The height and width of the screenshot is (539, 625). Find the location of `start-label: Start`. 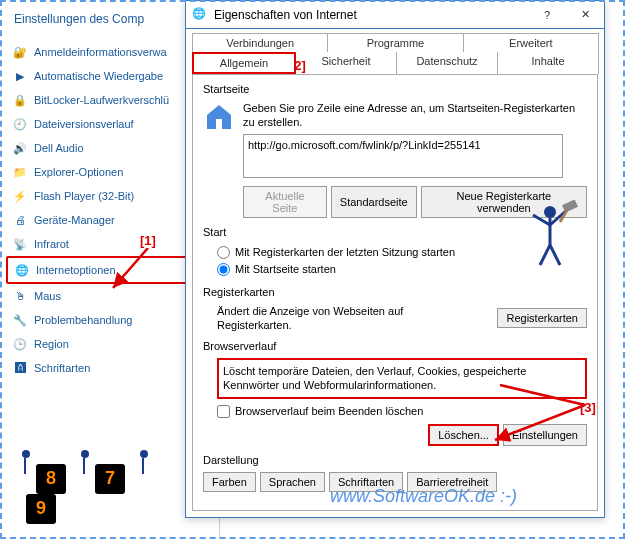

start-label: Start is located at coordinates (395, 232).